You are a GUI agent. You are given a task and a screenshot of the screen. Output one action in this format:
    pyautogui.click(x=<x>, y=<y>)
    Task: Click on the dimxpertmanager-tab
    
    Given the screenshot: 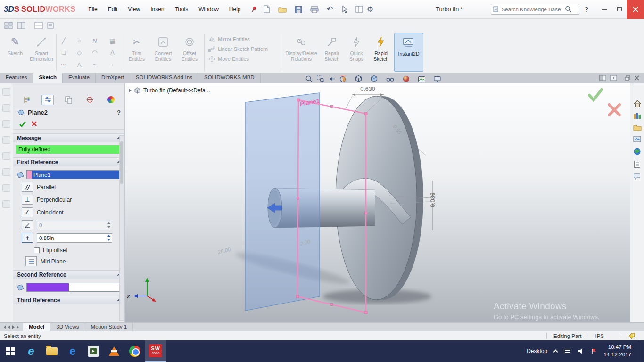 What is the action you would take?
    pyautogui.click(x=90, y=100)
    